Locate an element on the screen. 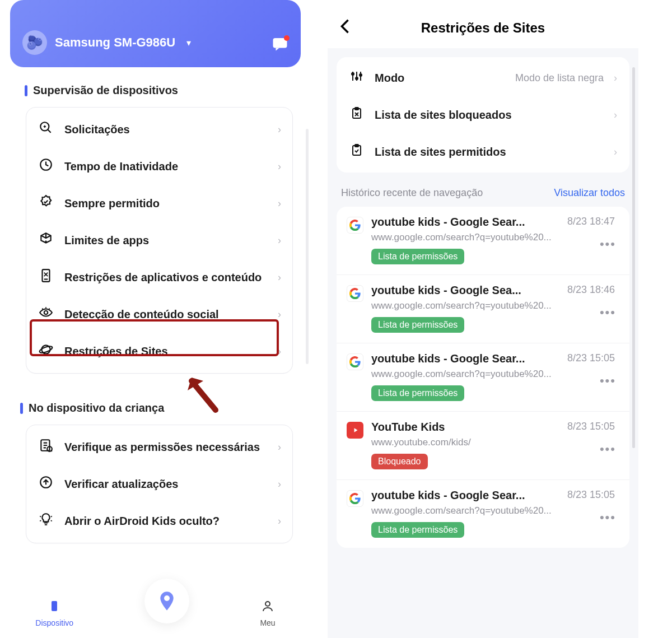  update-icon is located at coordinates (46, 484).